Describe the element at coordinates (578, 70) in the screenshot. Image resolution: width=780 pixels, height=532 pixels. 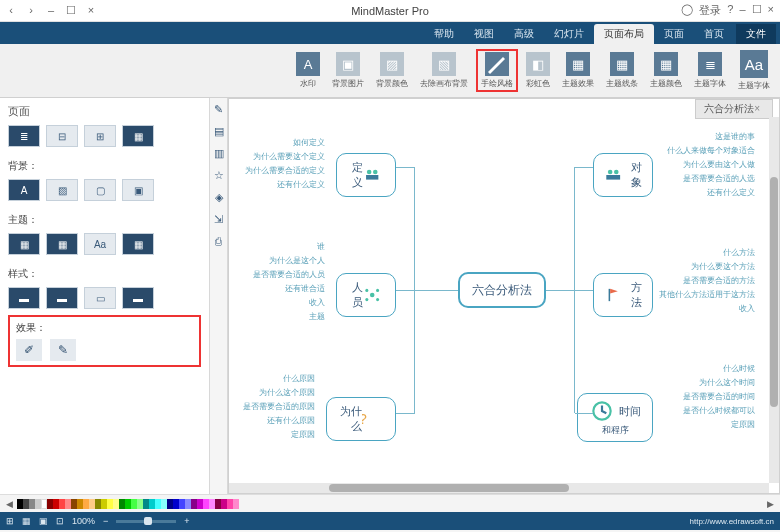
I see `ribbon-theme-effect: ▦主题效果` at that location.